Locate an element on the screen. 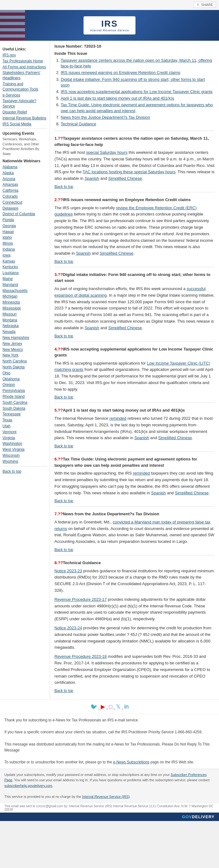 The image size is (219, 868). s7-back-to-top: Back to top is located at coordinates (135, 550).